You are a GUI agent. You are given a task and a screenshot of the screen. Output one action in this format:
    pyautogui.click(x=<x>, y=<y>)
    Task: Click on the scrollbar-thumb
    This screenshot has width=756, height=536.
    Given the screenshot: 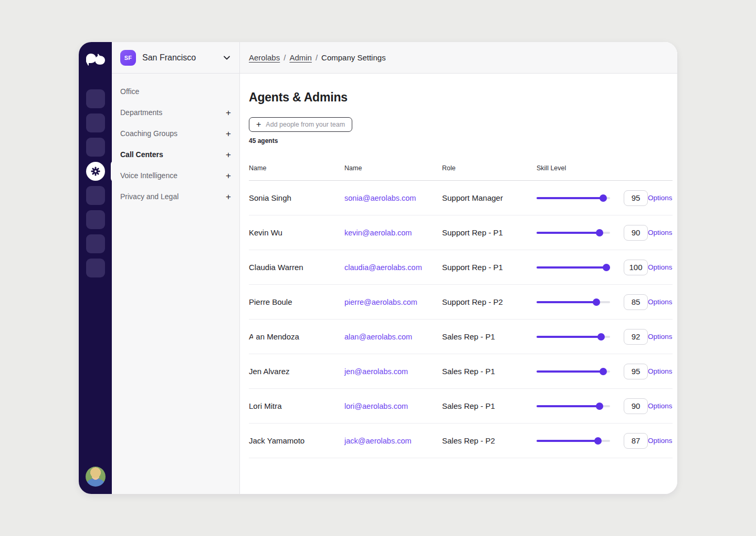 What is the action you would take?
    pyautogui.click(x=255, y=338)
    